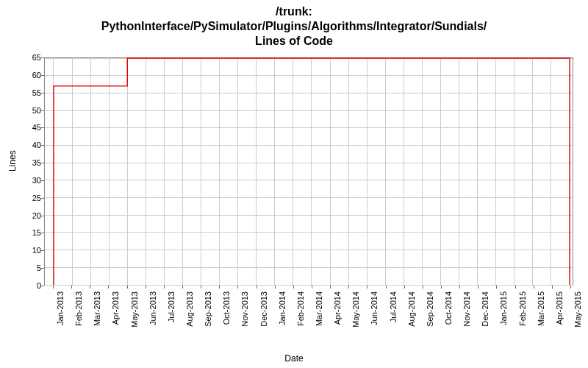  What do you see at coordinates (190, 311) in the screenshot?
I see `x-tick-label: Aug-2013` at bounding box center [190, 311].